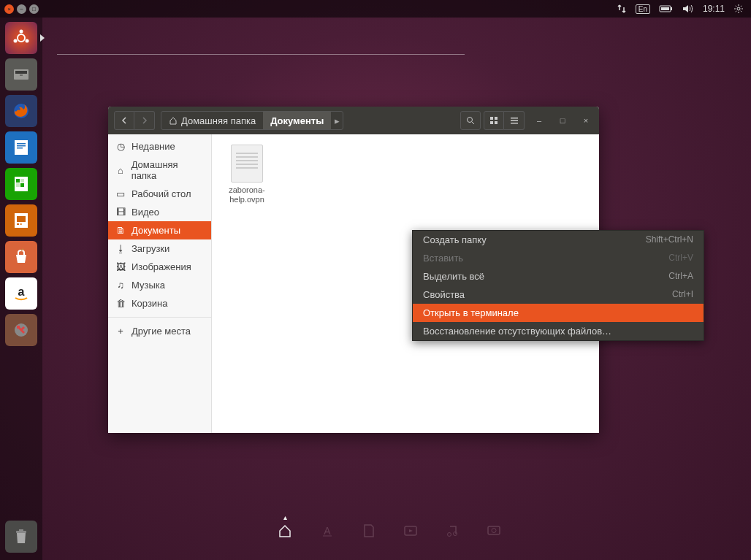 This screenshot has height=560, width=751. What do you see at coordinates (134, 120) in the screenshot?
I see `nav-buttons` at bounding box center [134, 120].